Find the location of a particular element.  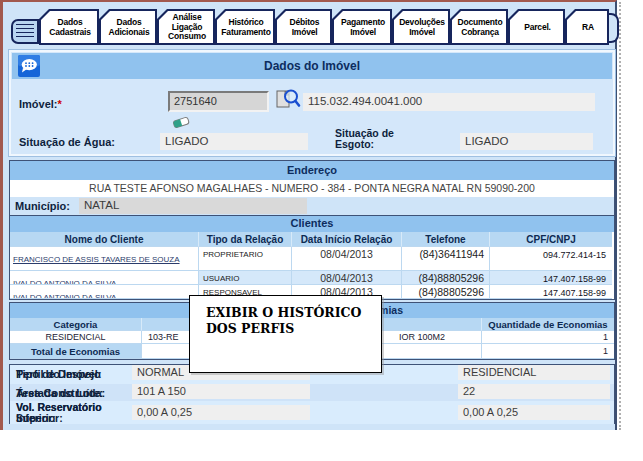

client-name-link: IVALDO ANTONIO DA SILVA is located at coordinates (64, 296).